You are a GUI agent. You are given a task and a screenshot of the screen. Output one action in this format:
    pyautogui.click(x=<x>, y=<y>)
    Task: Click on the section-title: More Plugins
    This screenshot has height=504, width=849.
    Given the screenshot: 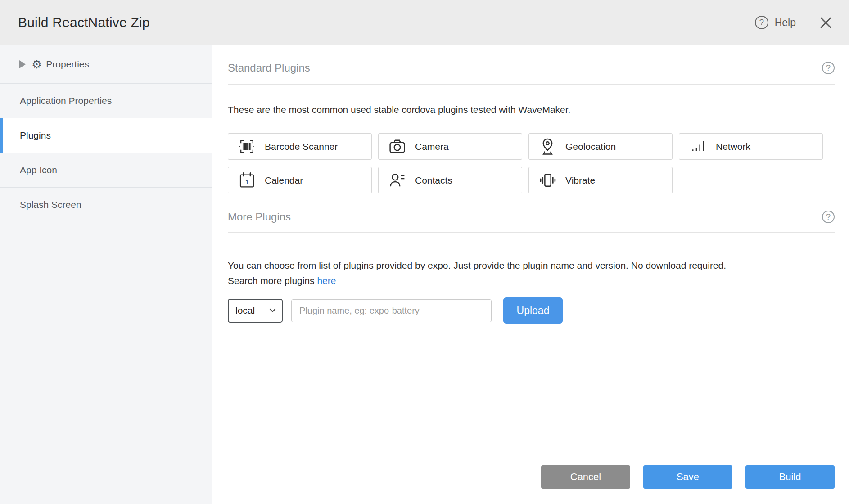 What is the action you would take?
    pyautogui.click(x=259, y=217)
    